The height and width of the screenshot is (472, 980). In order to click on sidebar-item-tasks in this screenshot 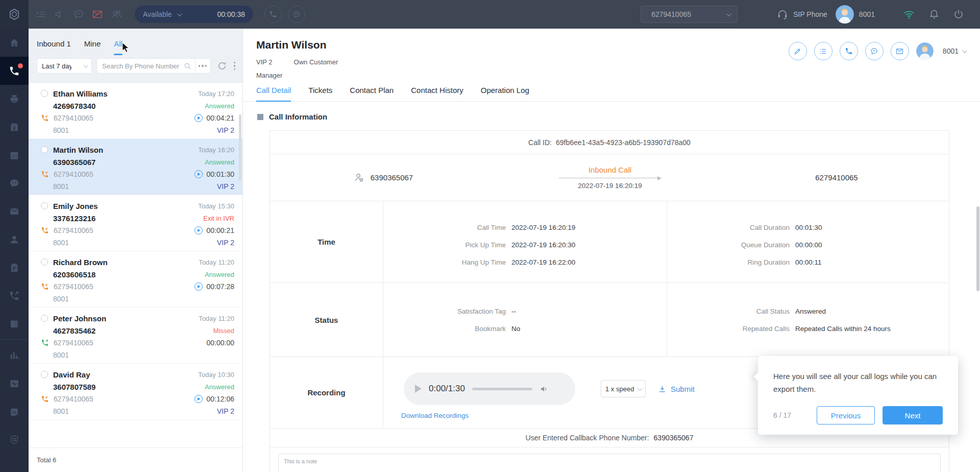, I will do `click(14, 268)`.